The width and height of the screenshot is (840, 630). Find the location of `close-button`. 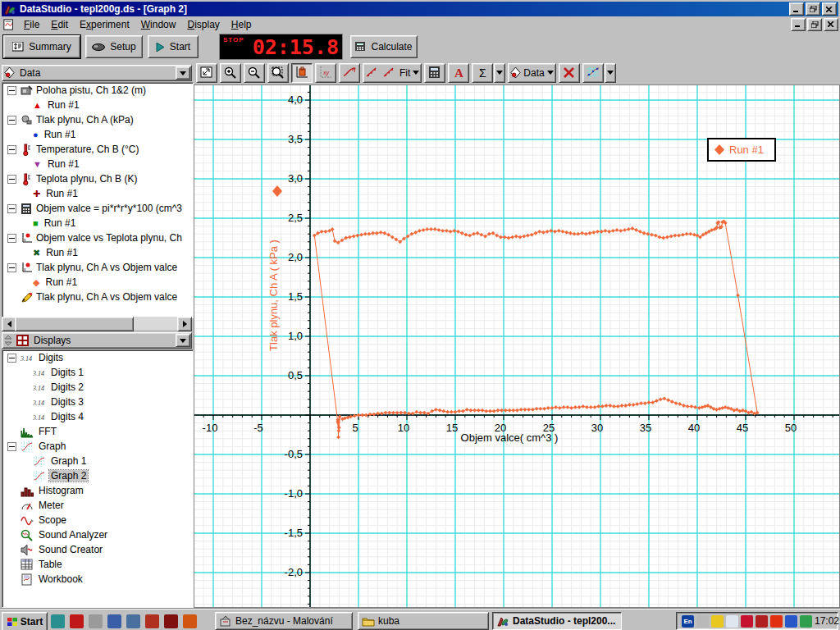

close-button is located at coordinates (829, 9).